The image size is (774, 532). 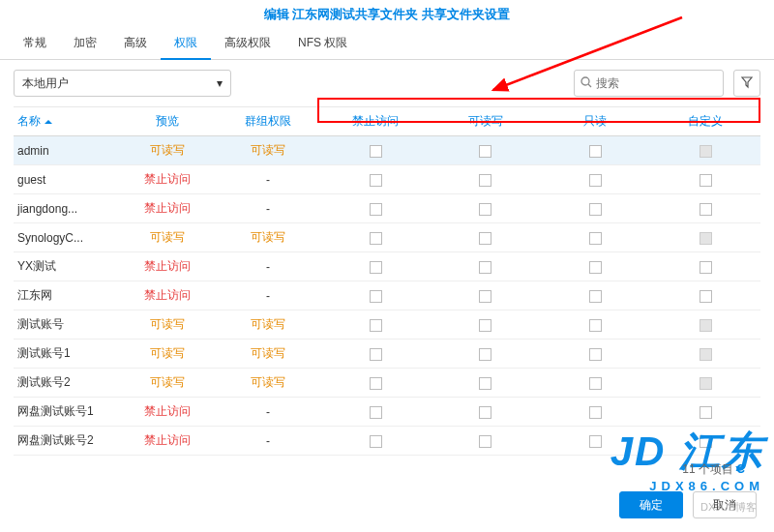 I want to click on tab-NFS 权限: NFS 权限, so click(x=323, y=43).